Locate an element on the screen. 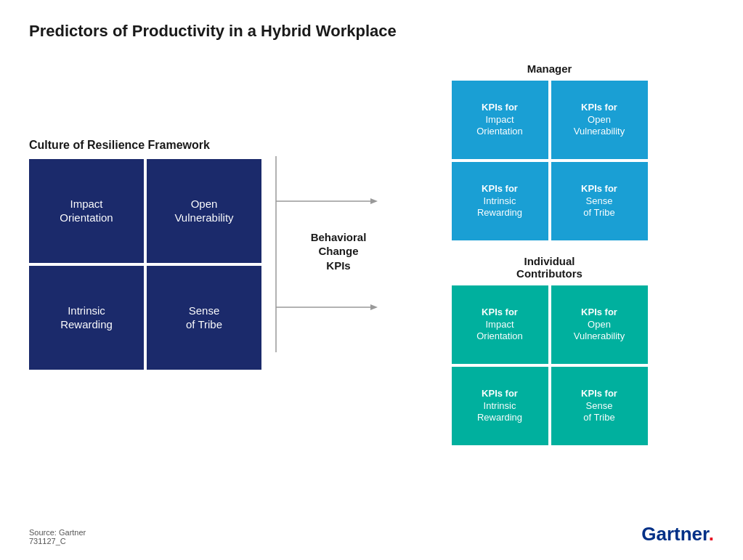 This screenshot has width=743, height=560. manager-group: Manager KPIs forImpactOrientation KPIs f… is located at coordinates (549, 151).